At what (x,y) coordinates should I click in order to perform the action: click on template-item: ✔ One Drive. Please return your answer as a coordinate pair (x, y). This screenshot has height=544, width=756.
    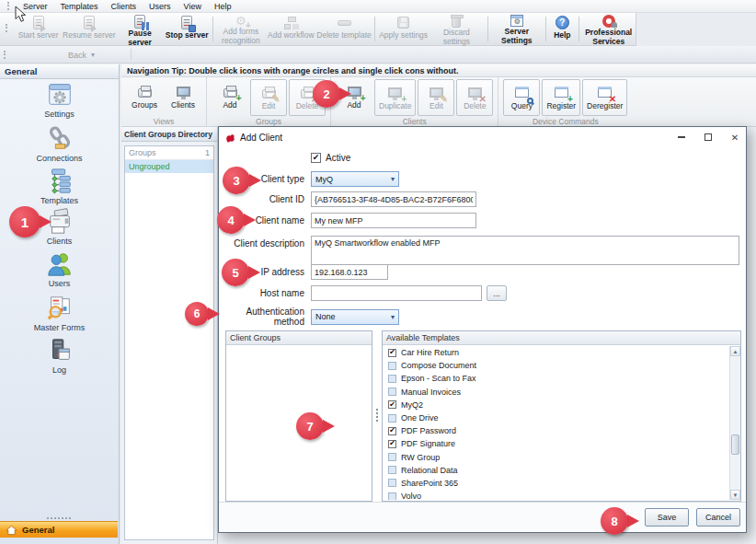
    Looking at the image, I should click on (556, 418).